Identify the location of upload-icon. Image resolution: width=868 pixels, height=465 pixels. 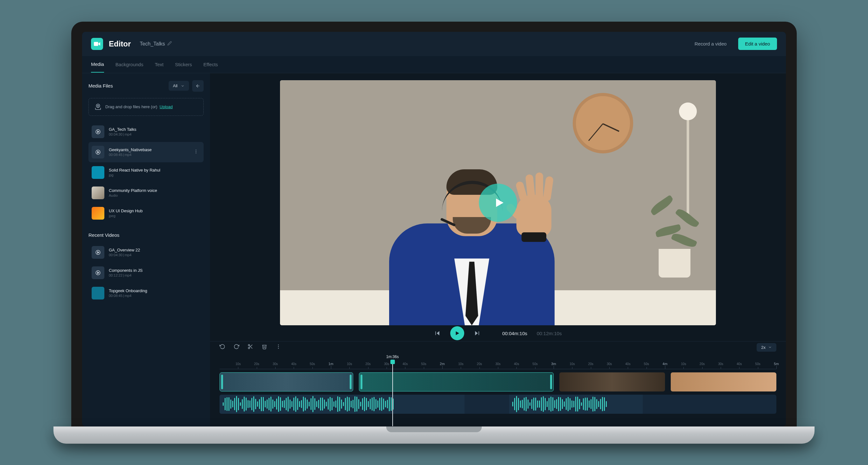
(98, 107).